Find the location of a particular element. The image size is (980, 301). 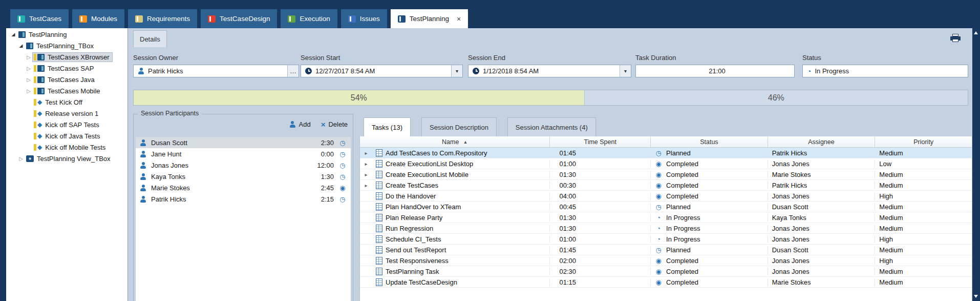

participant-row: Jane Hunt0:00◷ is located at coordinates (243, 154).